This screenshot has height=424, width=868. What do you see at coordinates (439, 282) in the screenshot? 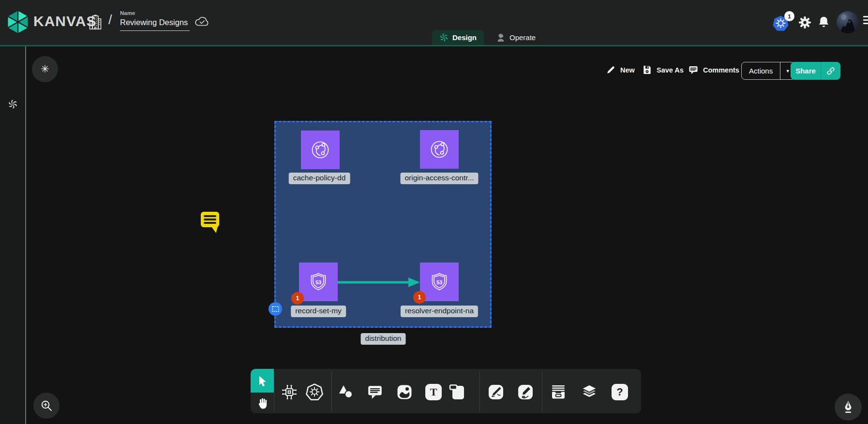
I see `node-resolver-endpoint: 53` at bounding box center [439, 282].